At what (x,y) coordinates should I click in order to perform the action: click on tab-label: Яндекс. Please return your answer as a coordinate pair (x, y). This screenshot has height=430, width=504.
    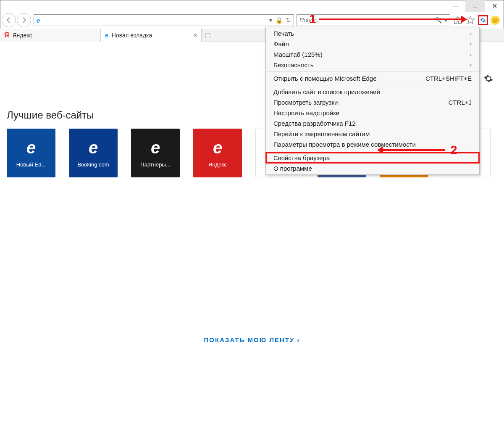
    Looking at the image, I should click on (23, 35).